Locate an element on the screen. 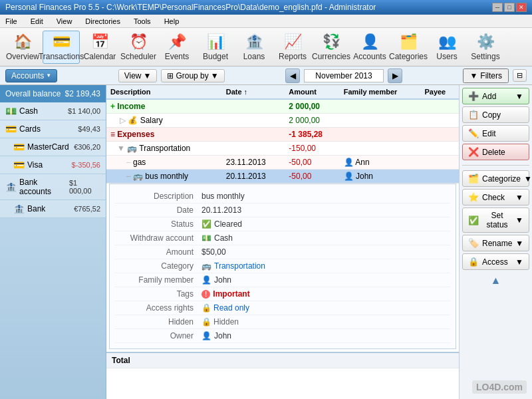  copy-icon: 📋 is located at coordinates (473, 114).